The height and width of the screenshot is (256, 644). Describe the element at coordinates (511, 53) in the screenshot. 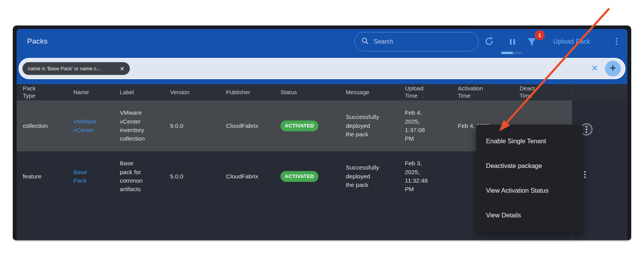

I see `pause-indicator-bar` at that location.